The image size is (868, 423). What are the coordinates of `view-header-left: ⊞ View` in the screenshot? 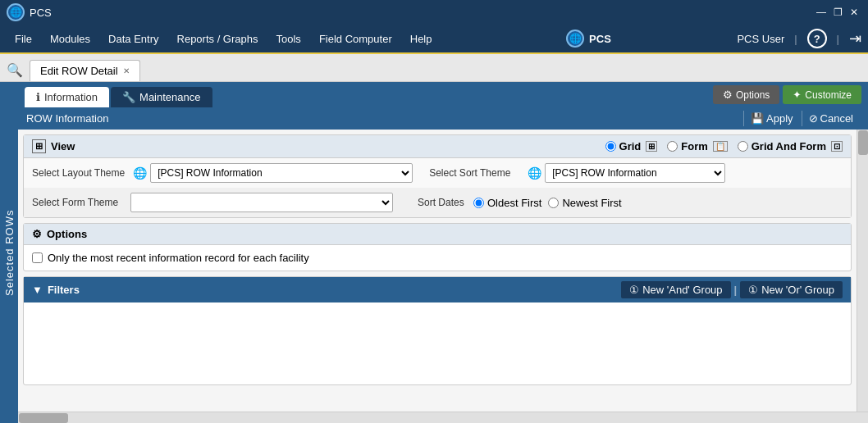 It's located at (53, 146).